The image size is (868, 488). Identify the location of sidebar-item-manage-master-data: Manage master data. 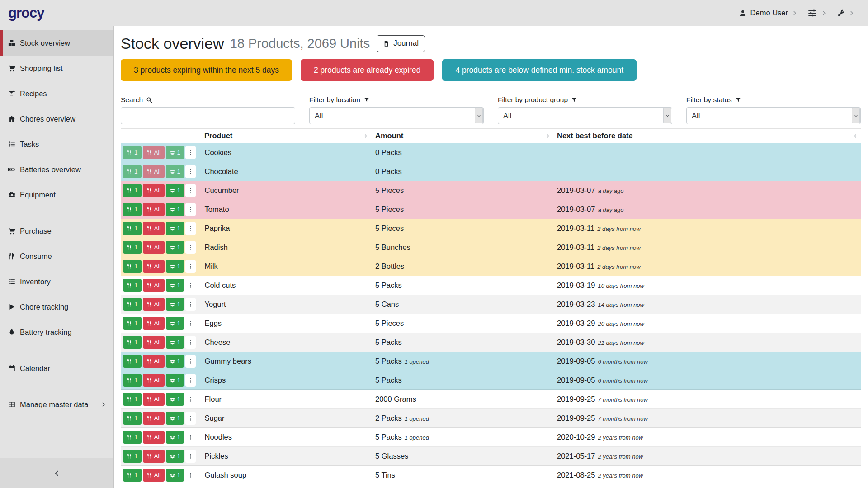
(57, 404).